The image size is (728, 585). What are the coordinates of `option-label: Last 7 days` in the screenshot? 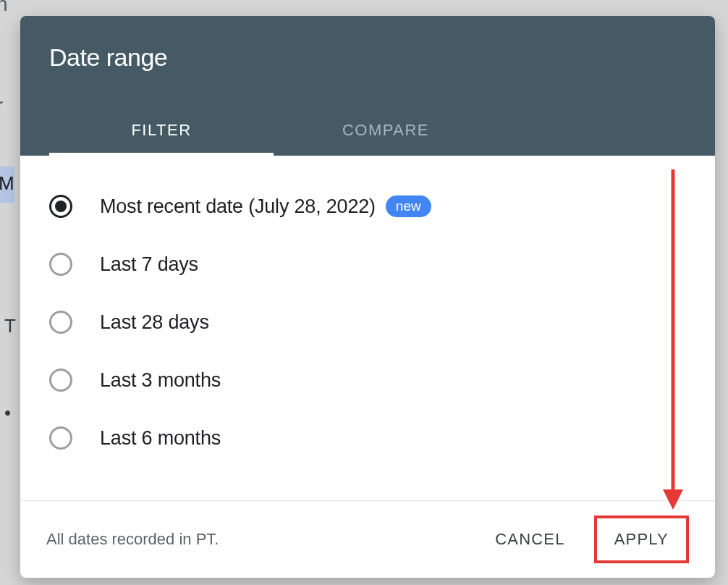 It's located at (149, 265).